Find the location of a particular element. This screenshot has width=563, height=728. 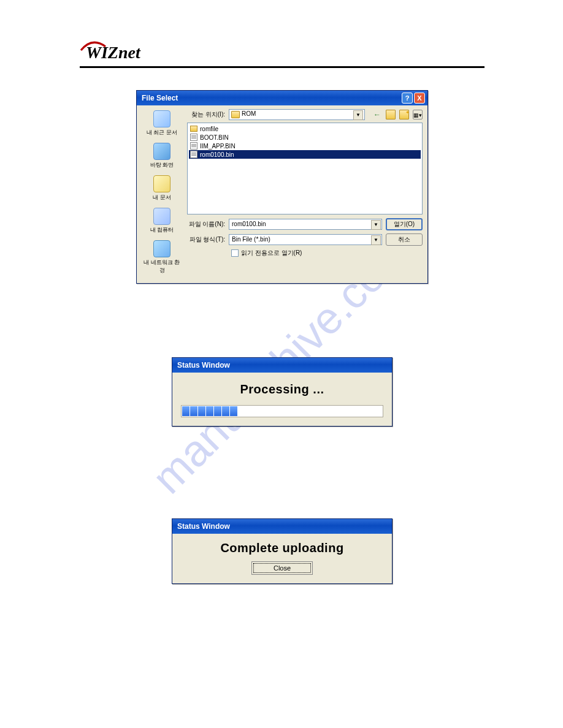

filetype-combo: Bin File (*.bin) is located at coordinates (305, 240).